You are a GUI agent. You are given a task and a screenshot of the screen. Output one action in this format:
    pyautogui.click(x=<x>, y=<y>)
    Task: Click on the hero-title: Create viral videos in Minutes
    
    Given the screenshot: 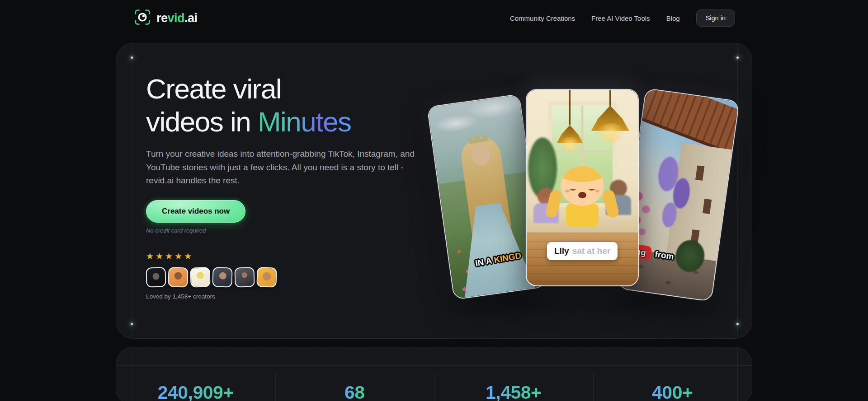 What is the action you would take?
    pyautogui.click(x=291, y=105)
    